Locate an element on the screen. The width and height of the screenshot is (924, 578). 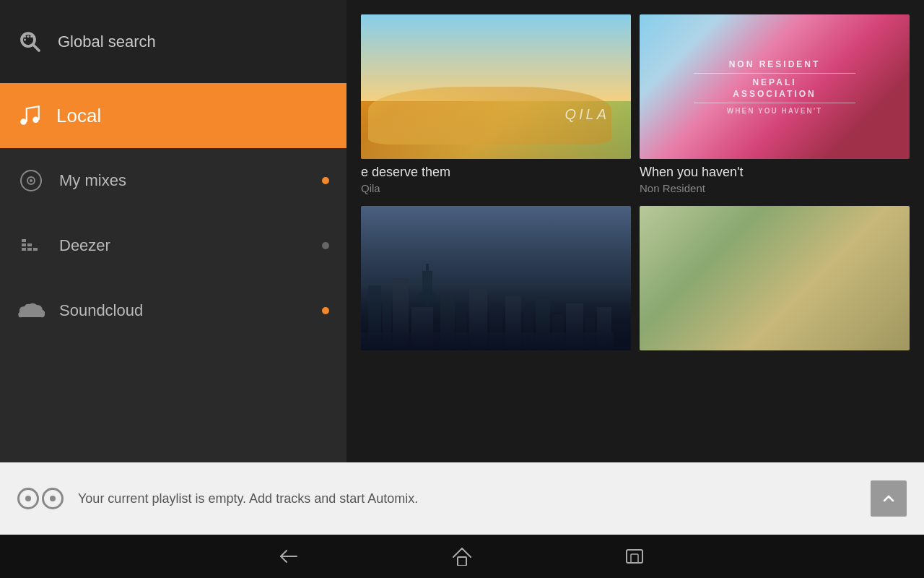
back-arrow-icon is located at coordinates (289, 556).